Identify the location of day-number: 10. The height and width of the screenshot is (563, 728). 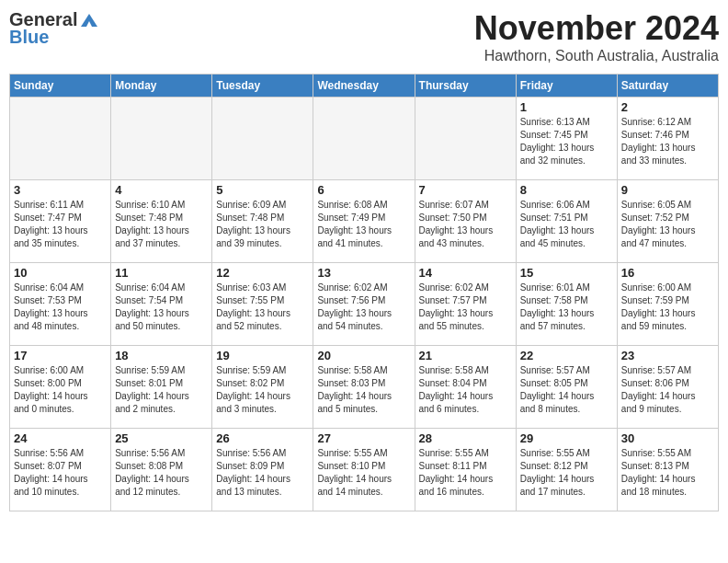
(61, 272).